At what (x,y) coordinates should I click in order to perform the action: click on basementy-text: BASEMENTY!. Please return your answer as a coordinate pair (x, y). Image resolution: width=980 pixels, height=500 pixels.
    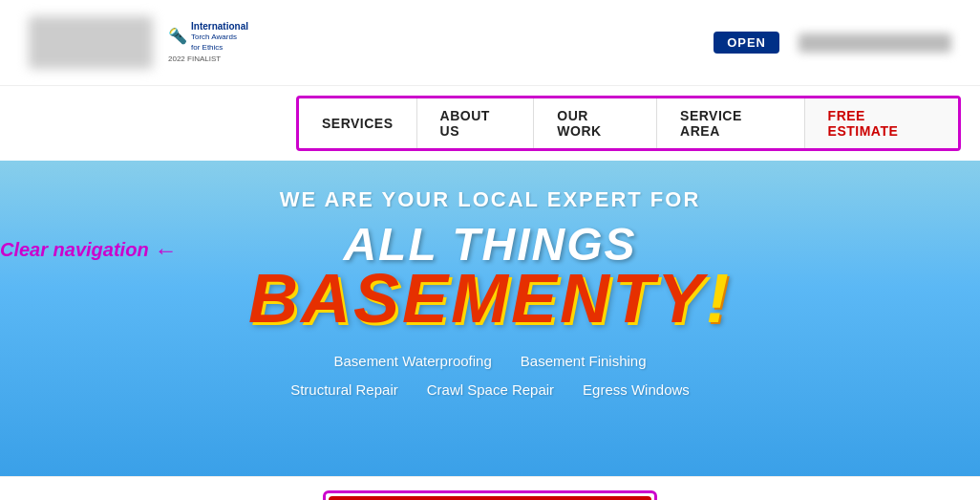
    Looking at the image, I should click on (490, 298).